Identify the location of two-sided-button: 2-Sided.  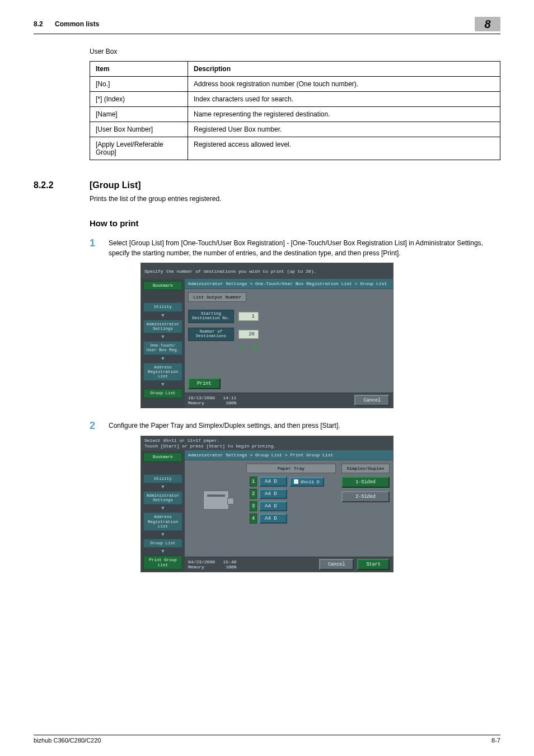
(366, 497).